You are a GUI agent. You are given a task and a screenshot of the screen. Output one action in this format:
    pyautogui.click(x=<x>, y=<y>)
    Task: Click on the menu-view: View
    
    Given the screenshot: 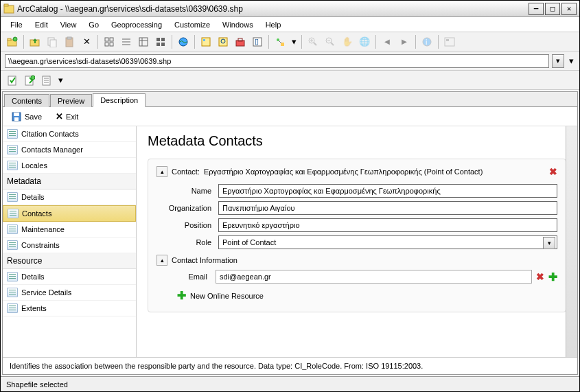 What is the action you would take?
    pyautogui.click(x=69, y=25)
    